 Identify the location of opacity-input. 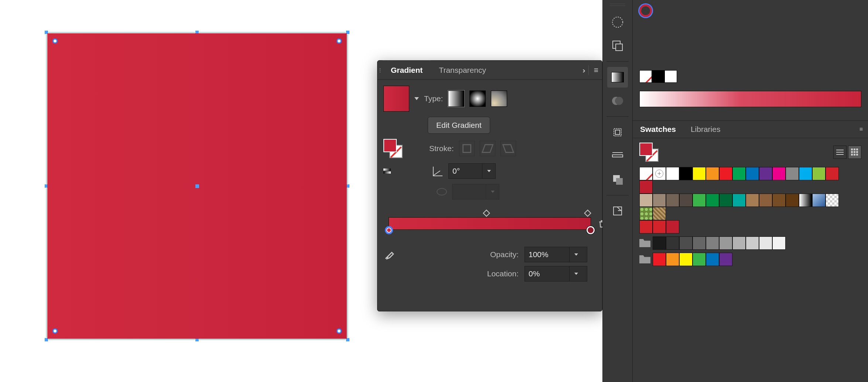
(547, 255).